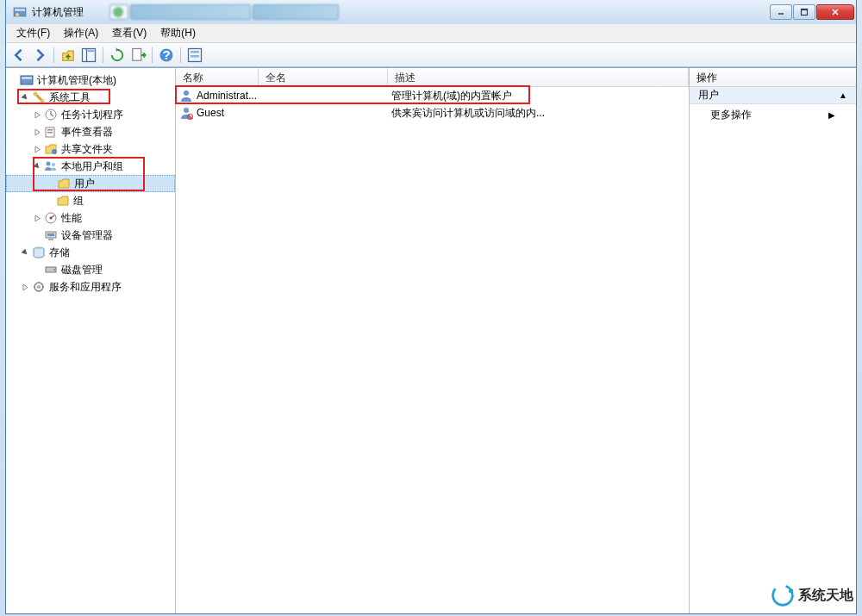  Describe the element at coordinates (826, 596) in the screenshot. I see `watermark-text: 系统天地` at that location.